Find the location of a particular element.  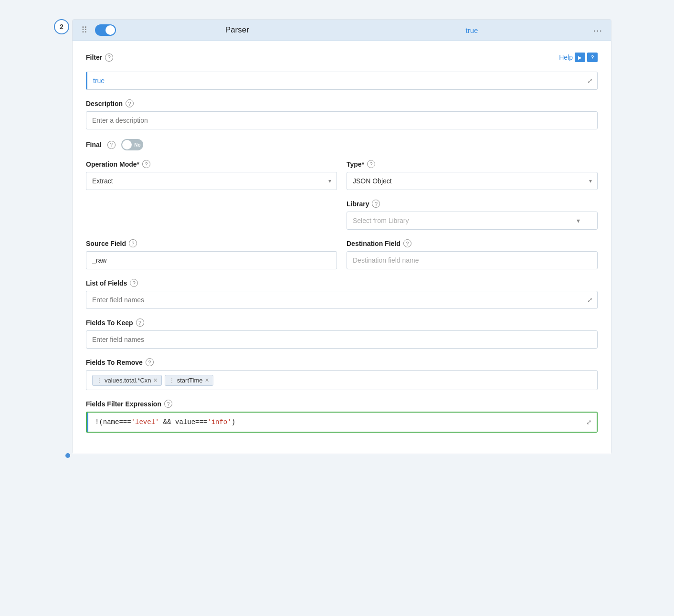

tag-label: values.total.*Cxn is located at coordinates (128, 380).